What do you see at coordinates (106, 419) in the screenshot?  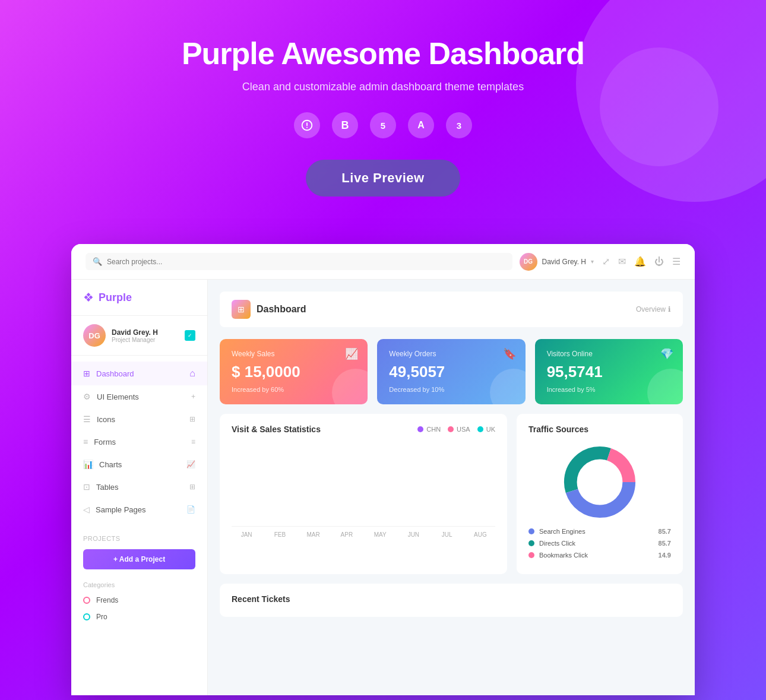 I see `sidebar-item-label: Icons` at bounding box center [106, 419].